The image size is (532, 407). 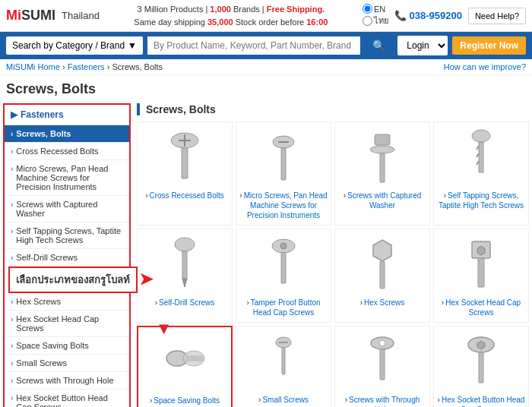 I want to click on promo-time: 16:00, so click(x=317, y=22).